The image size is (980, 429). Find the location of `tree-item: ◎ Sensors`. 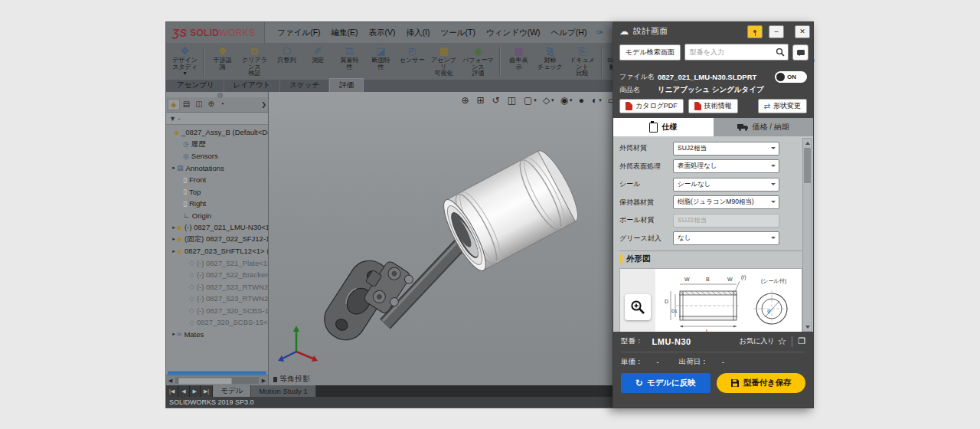

tree-item: ◎ Sensors is located at coordinates (217, 156).